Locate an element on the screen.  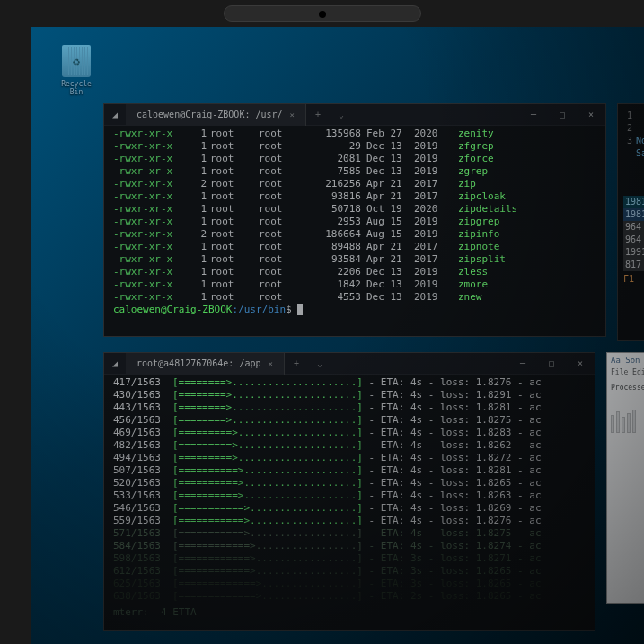
editor-grey-2: 964 is located at coordinates (634, 240).